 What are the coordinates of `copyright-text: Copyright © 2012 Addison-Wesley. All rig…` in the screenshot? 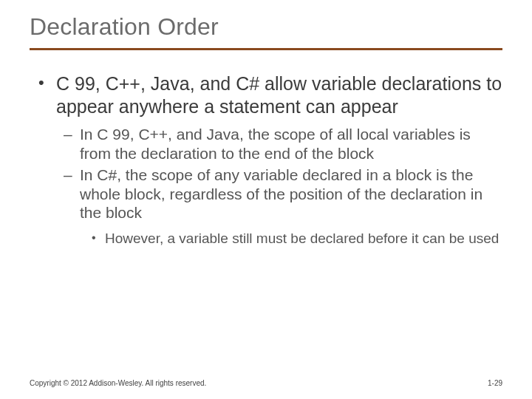 It's located at (118, 383).